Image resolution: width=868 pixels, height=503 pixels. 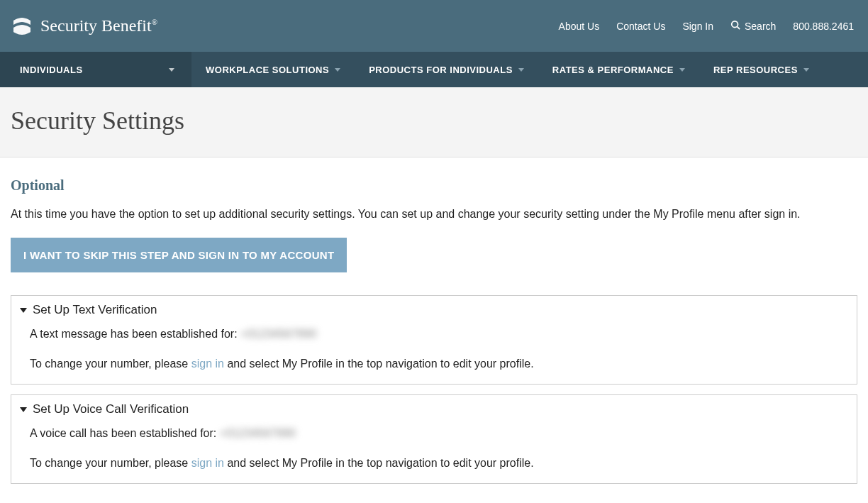 I want to click on nav-item-label: REP RESOURCES, so click(x=756, y=70).